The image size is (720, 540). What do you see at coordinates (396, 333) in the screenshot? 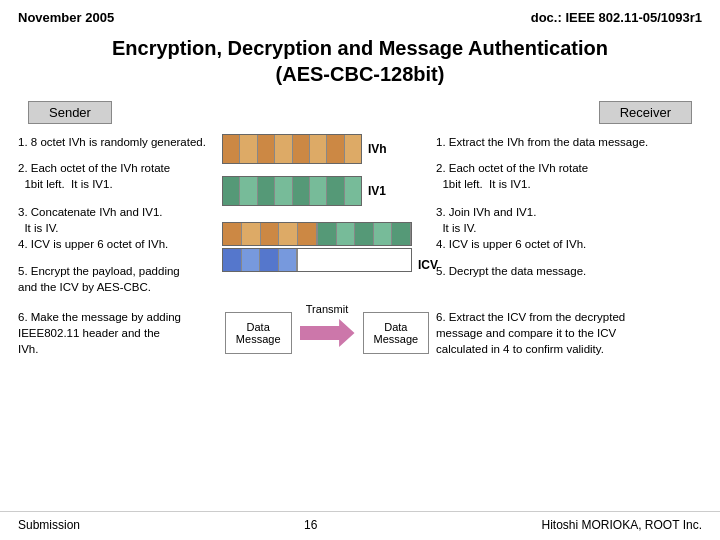
I see `receiver-data-message: Data Message` at bounding box center [396, 333].